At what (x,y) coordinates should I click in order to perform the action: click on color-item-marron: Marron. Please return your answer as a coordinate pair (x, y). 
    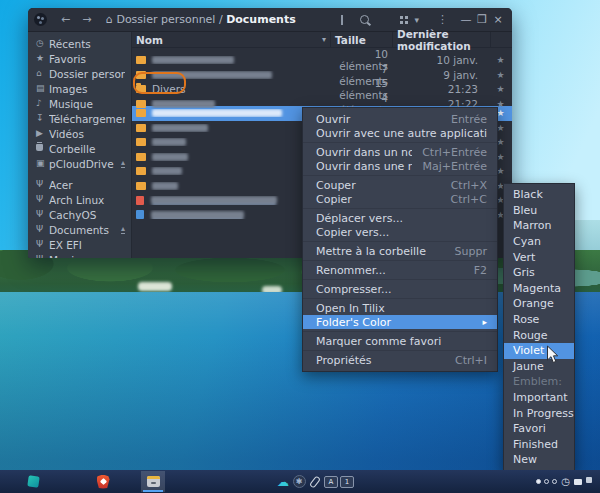
    Looking at the image, I should click on (539, 226).